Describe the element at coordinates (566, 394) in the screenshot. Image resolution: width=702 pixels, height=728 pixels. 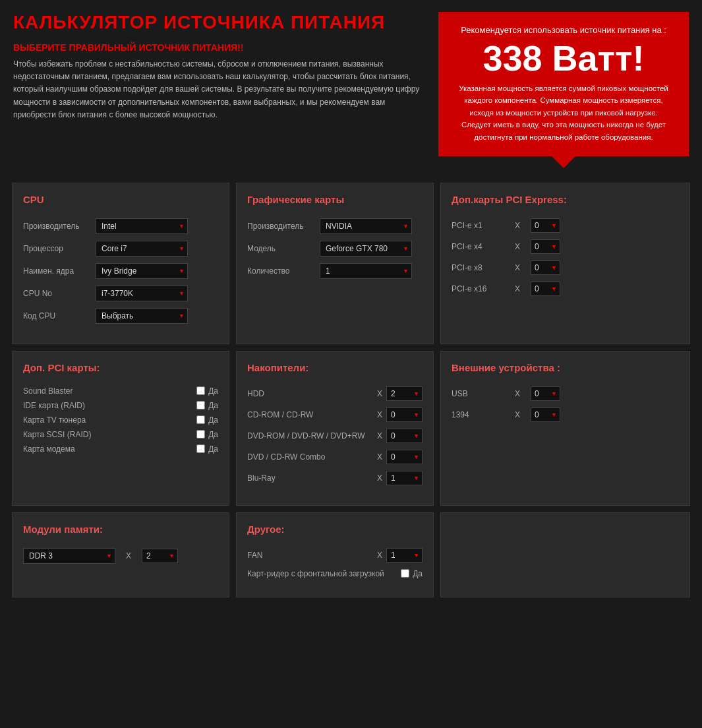
I see `usb-row: USB X 01234` at that location.